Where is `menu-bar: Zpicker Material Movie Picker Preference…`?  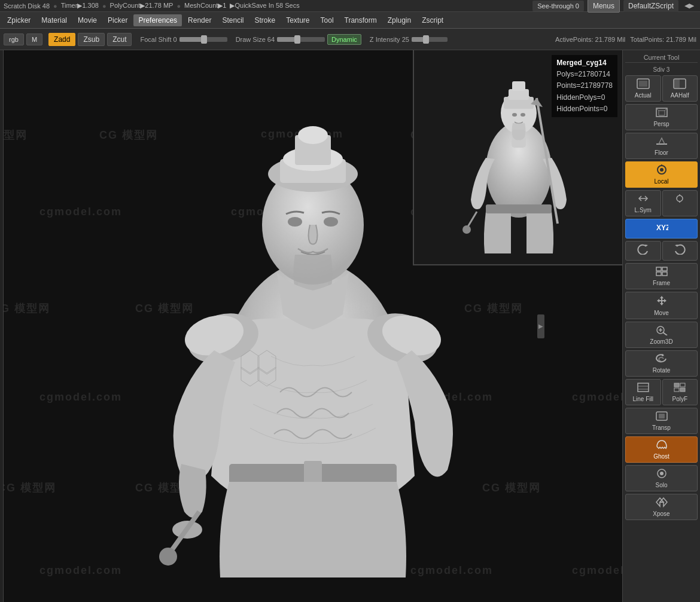 menu-bar: Zpicker Material Movie Picker Preference… is located at coordinates (350, 20).